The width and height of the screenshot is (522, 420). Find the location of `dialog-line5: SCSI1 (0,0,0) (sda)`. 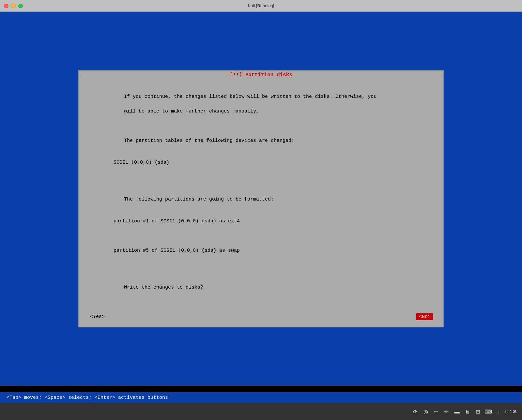

dialog-line5: SCSI1 (0,0,0) (sda) is located at coordinates (261, 163).